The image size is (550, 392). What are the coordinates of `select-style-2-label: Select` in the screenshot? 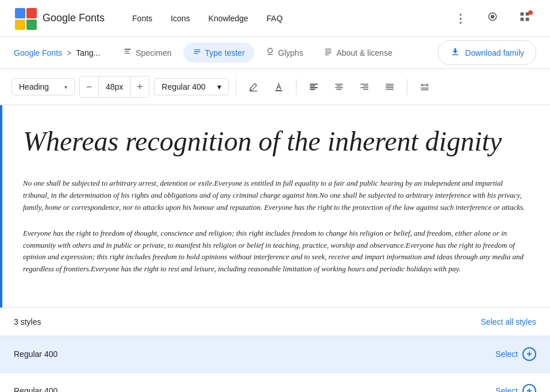 It's located at (507, 389).